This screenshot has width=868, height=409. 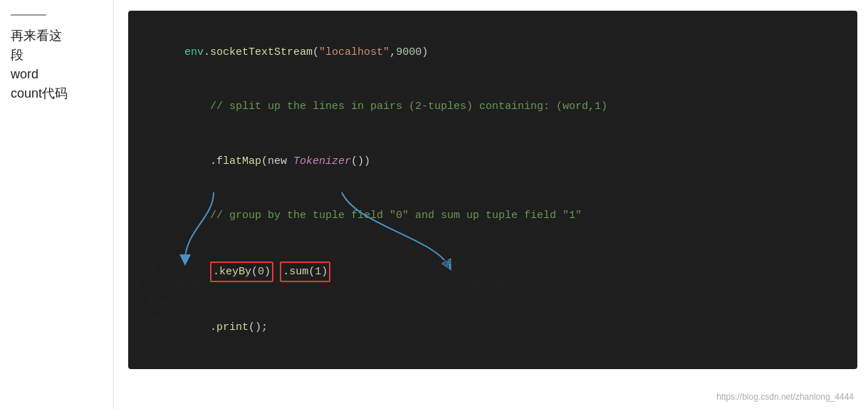 I want to click on annotation-left: 创建 KeyedStream （对key进行了划分，不同task上不会出现相同的…, so click(x=189, y=302).